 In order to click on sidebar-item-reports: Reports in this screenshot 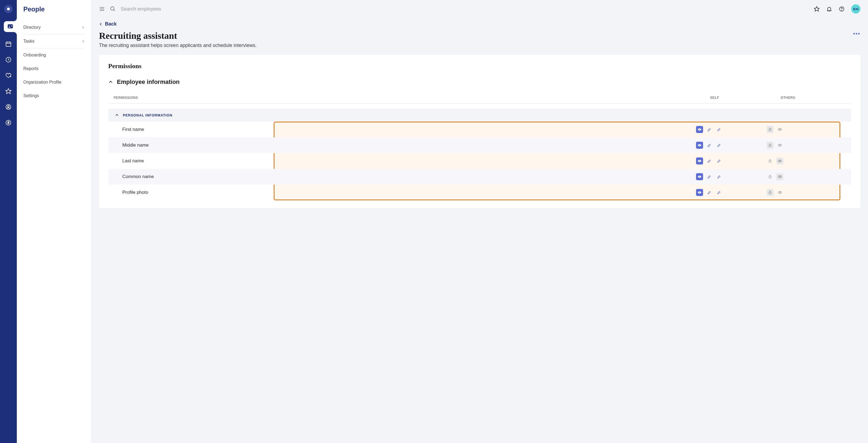, I will do `click(54, 69)`.